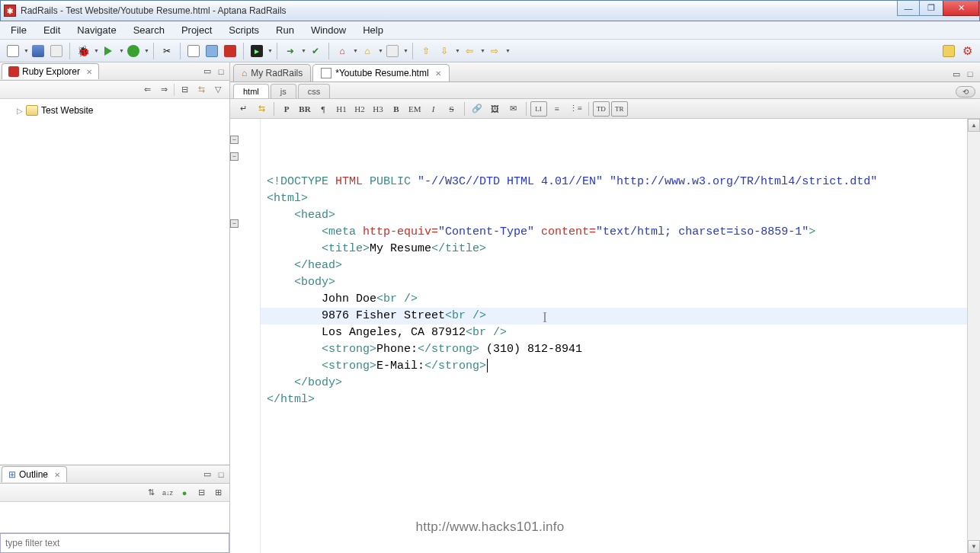 The height and width of the screenshot is (553, 980). Describe the element at coordinates (949, 51) in the screenshot. I see `perspective-icon` at that location.